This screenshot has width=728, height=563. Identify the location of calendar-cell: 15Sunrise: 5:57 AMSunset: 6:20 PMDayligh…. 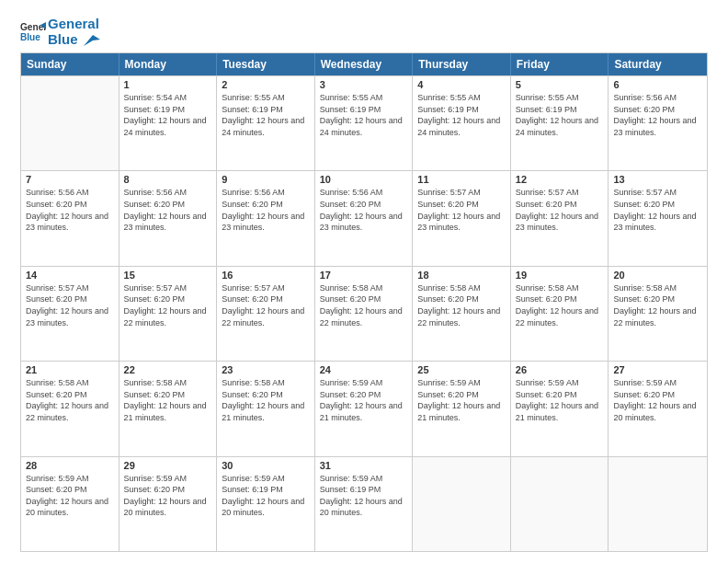
(169, 314).